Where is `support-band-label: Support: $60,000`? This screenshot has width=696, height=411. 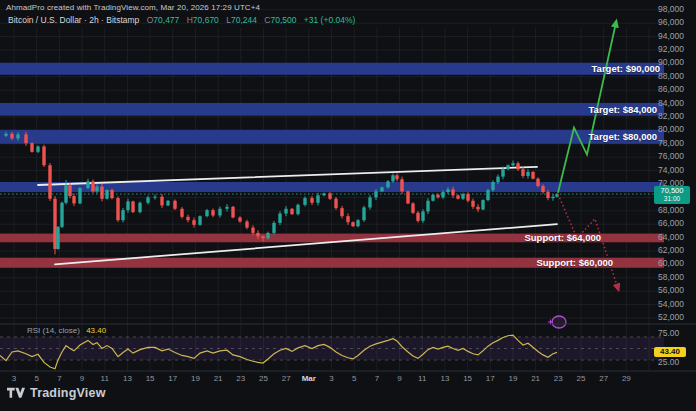 support-band-label: Support: $60,000 is located at coordinates (574, 262).